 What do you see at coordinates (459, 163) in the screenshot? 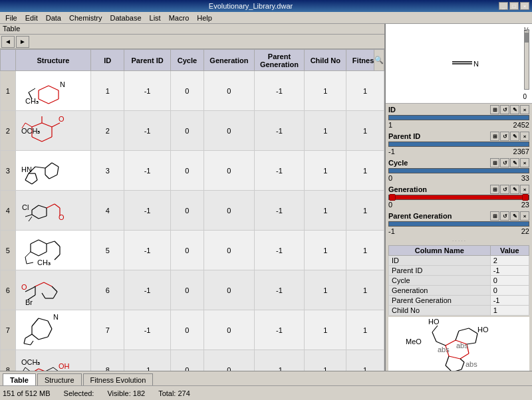
I see `filter-cycle-label: Cycle ⊞ ↺ ✎ ×` at bounding box center [459, 163].